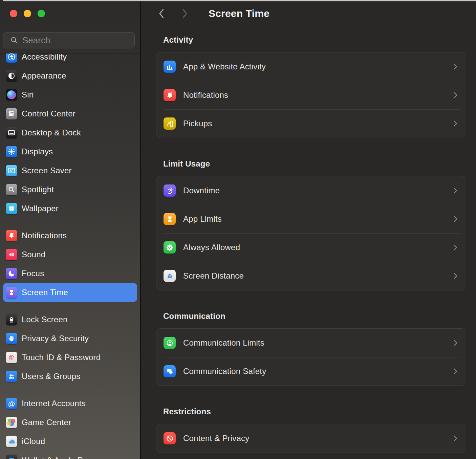 The image size is (476, 459). Describe the element at coordinates (12, 274) in the screenshot. I see `focus-icon` at that location.